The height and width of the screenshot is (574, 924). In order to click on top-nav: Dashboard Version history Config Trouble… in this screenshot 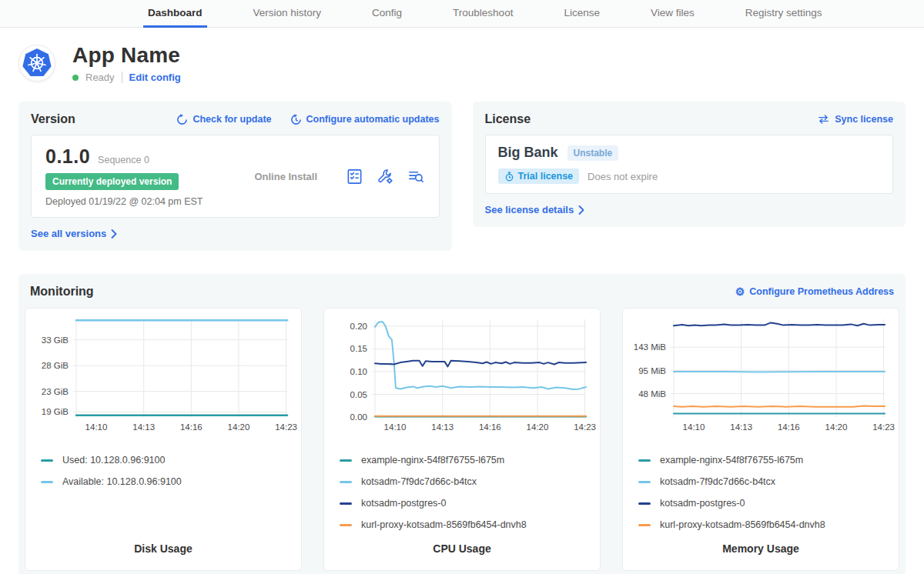, I will do `click(462, 14)`.